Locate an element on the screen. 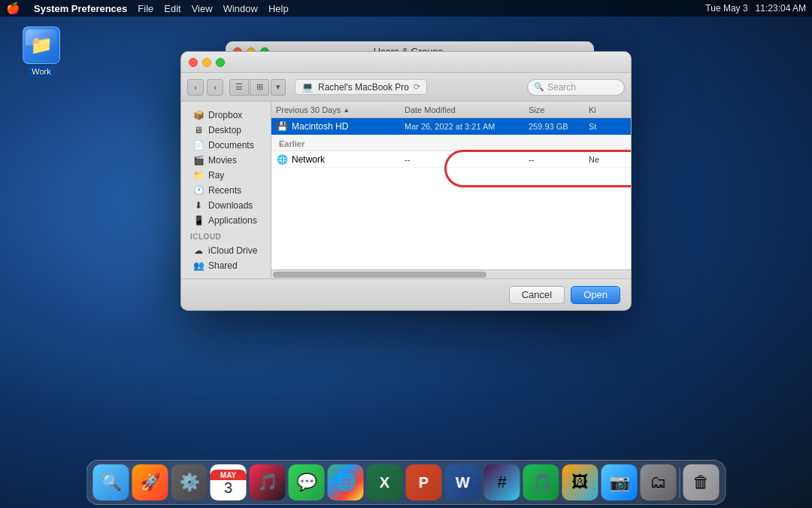 This screenshot has height=508, width=812. dock-item-powerpoint: P is located at coordinates (424, 482).